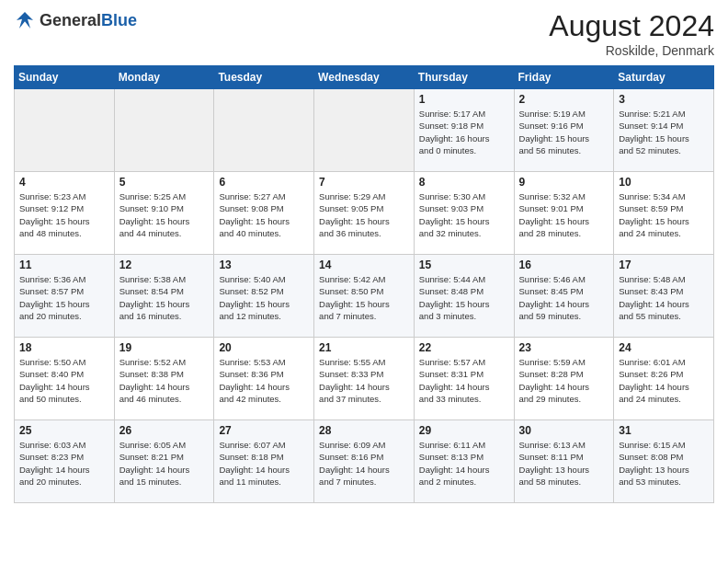 The height and width of the screenshot is (563, 728). Describe the element at coordinates (564, 215) in the screenshot. I see `day-info: Sunrise: 5:32 AMSunset: 9:01 PMDaylight:…` at that location.